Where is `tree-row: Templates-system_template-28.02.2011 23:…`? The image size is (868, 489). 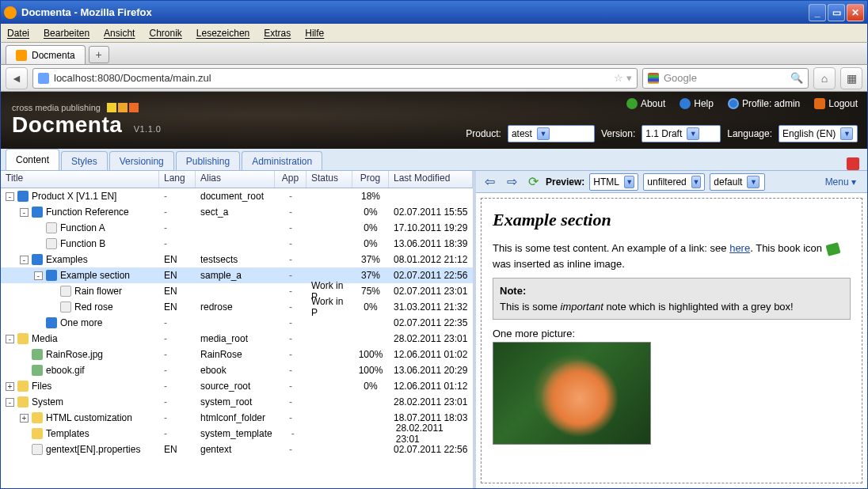
tree-row: Templates-system_template-28.02.2011 23:… is located at coordinates (237, 434).